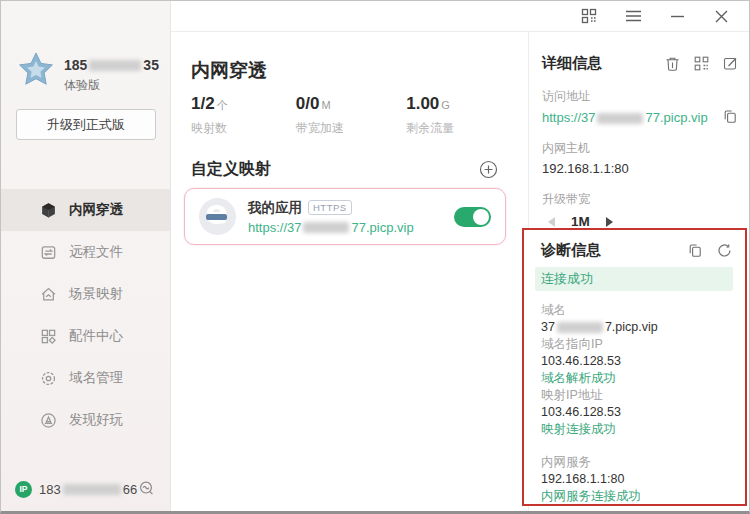  I want to click on stat-mapping-count: 1/2个 映射数, so click(244, 116).